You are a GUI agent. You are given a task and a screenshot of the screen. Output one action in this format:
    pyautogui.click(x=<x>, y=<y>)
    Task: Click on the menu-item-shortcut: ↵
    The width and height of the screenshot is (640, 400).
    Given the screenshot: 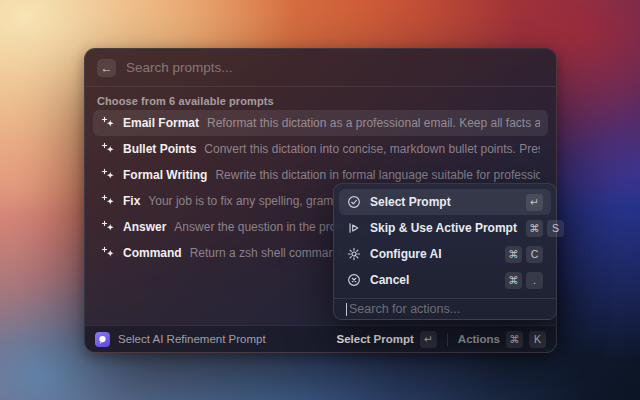 What is the action you would take?
    pyautogui.click(x=534, y=202)
    